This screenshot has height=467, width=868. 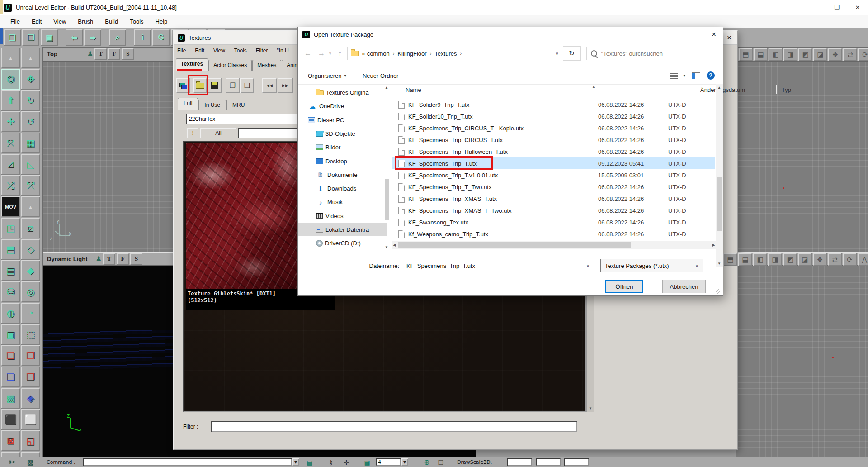 What do you see at coordinates (588, 266) in the screenshot?
I see `filename-chevron-icon: ∨` at bounding box center [588, 266].